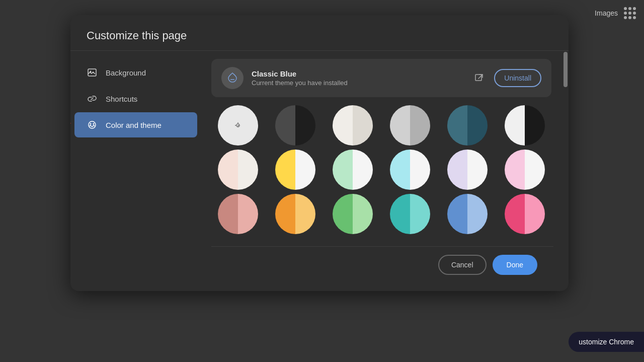 This screenshot has height=362, width=644. I want to click on color-circle-hot-pink, so click(525, 214).